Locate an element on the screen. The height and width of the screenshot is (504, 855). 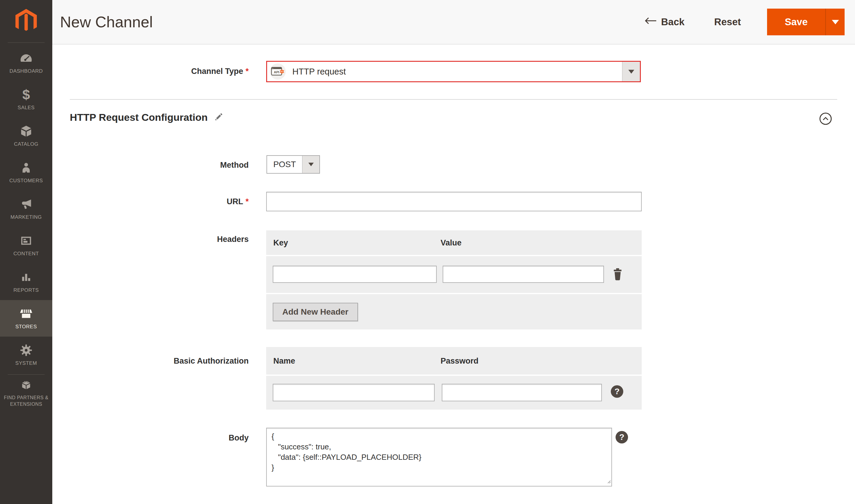
body-textarea: { "success": true, "data": {self::PAYLOA… is located at coordinates (439, 457).